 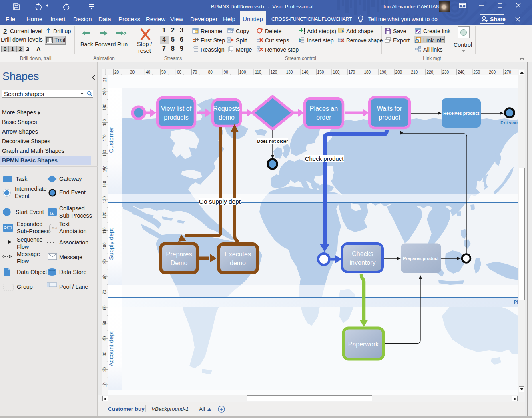 What do you see at coordinates (227, 109) in the screenshot?
I see `svg-text: Requests` at bounding box center [227, 109].